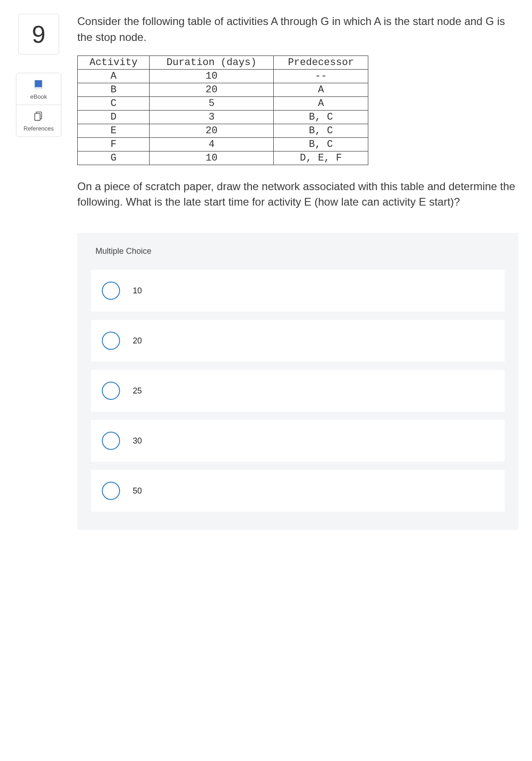 The image size is (532, 761). I want to click on table-row: B20A, so click(223, 90).